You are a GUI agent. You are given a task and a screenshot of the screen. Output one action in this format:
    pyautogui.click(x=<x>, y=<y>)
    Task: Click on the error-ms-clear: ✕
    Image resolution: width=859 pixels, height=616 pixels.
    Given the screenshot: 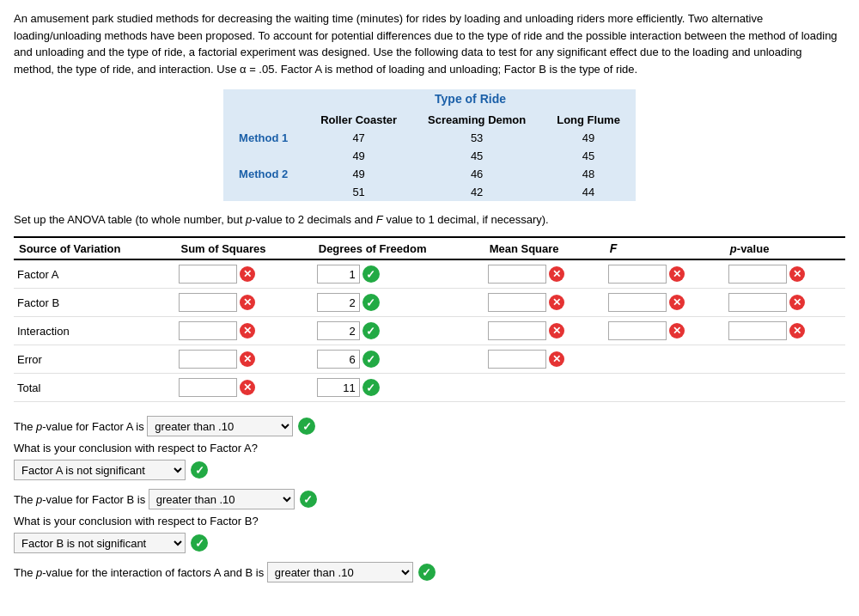 What is the action you would take?
    pyautogui.click(x=557, y=359)
    